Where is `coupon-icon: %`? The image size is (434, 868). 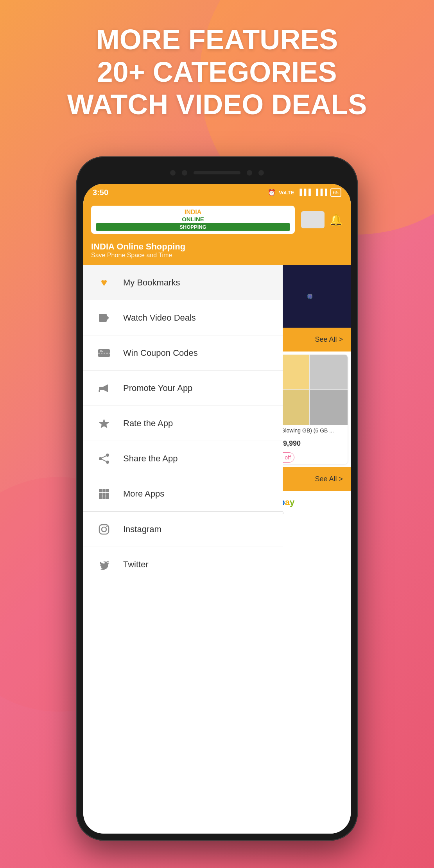
coupon-icon: % is located at coordinates (104, 353).